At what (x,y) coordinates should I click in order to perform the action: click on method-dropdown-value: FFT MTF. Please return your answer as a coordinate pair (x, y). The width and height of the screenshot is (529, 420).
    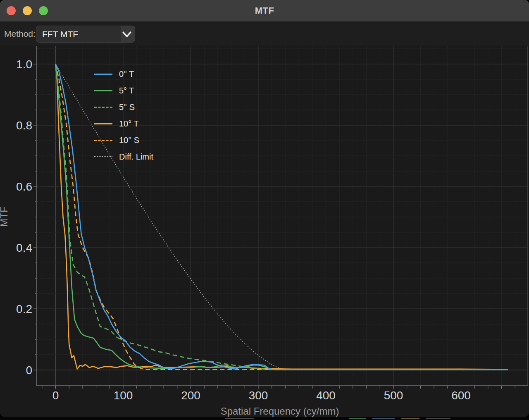
    Looking at the image, I should click on (60, 34).